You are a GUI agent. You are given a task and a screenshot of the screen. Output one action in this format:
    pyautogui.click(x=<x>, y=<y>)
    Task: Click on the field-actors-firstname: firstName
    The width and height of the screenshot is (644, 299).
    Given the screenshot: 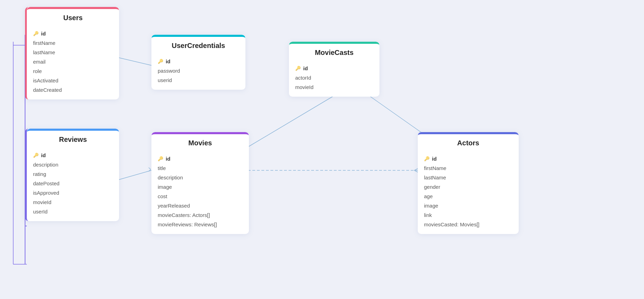 What is the action you would take?
    pyautogui.click(x=468, y=168)
    